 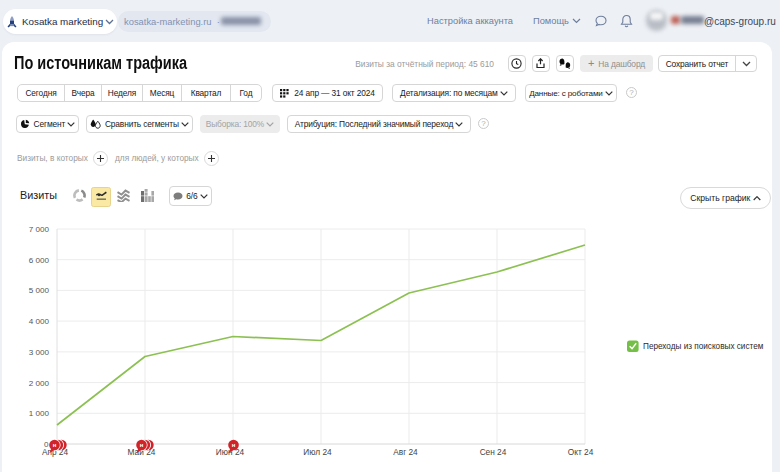 I want to click on svg-text: 6 000, so click(x=40, y=260).